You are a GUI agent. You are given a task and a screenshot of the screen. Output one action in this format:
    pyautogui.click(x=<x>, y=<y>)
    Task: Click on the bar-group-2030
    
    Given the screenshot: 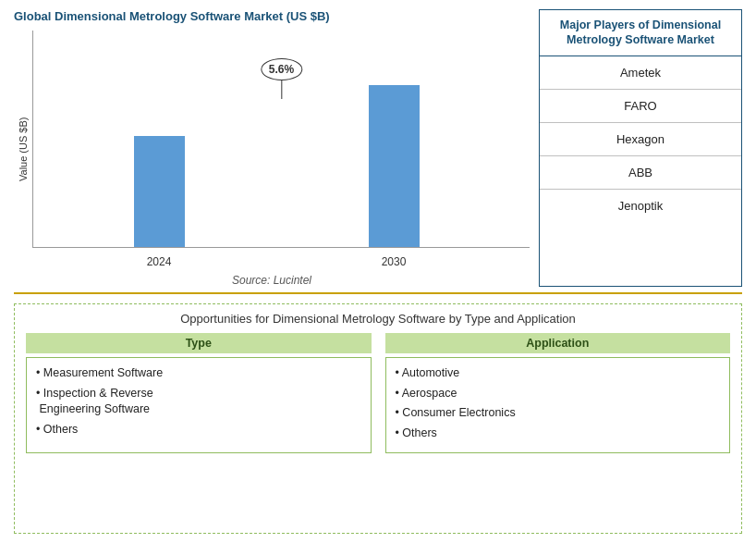 What is the action you would take?
    pyautogui.click(x=394, y=167)
    